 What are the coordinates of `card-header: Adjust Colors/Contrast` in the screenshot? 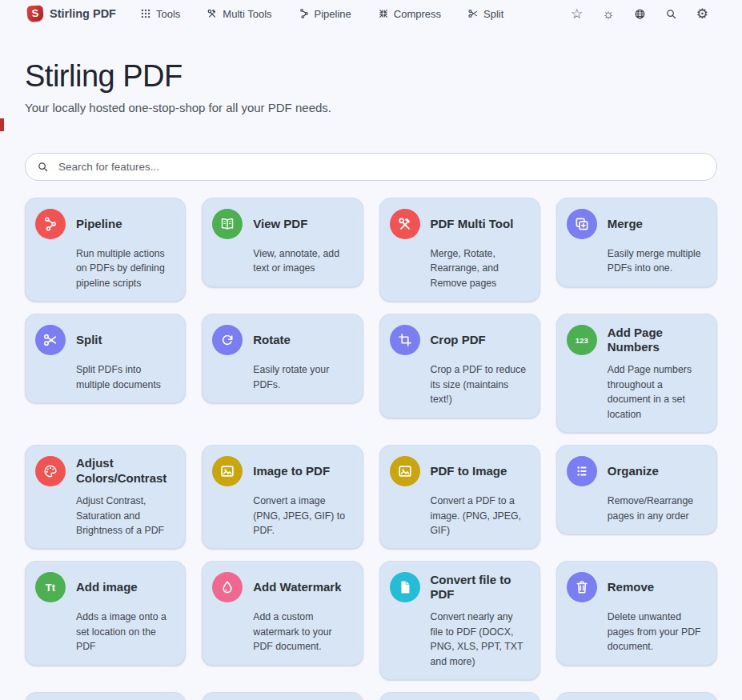 It's located at (104, 471).